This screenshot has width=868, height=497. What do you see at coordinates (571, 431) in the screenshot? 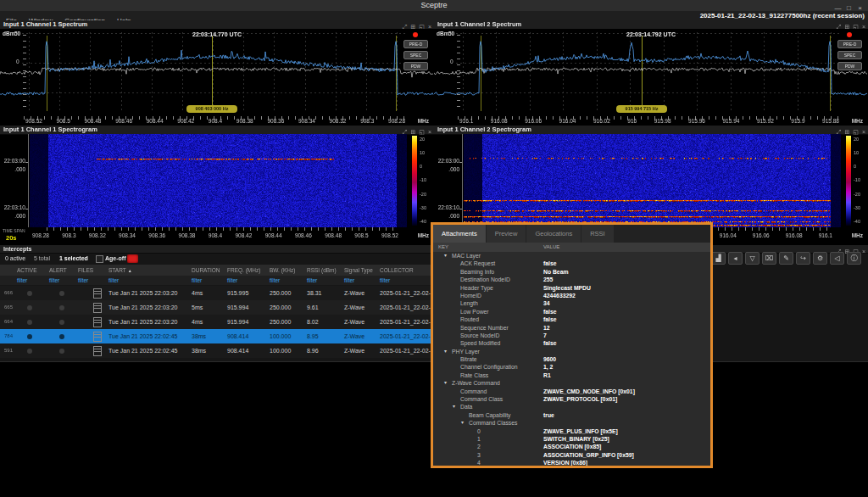
I see `tree-row: 0ZWAVE_PLUS_INFO [0x5E]` at bounding box center [571, 431].